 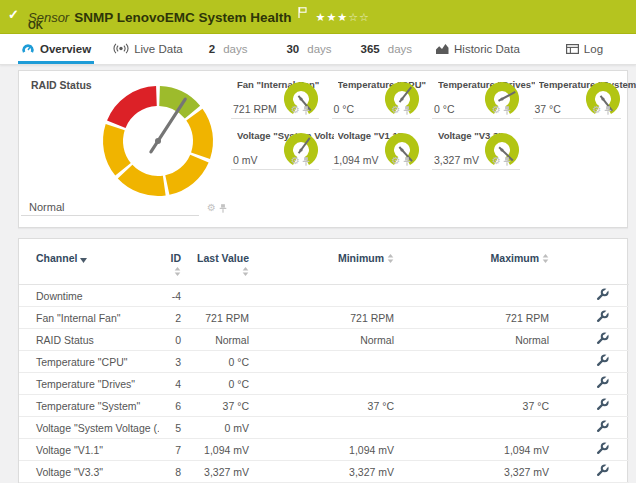 What do you see at coordinates (89, 472) in the screenshot?
I see `cell-channel: Voltage "V3.3"` at bounding box center [89, 472].